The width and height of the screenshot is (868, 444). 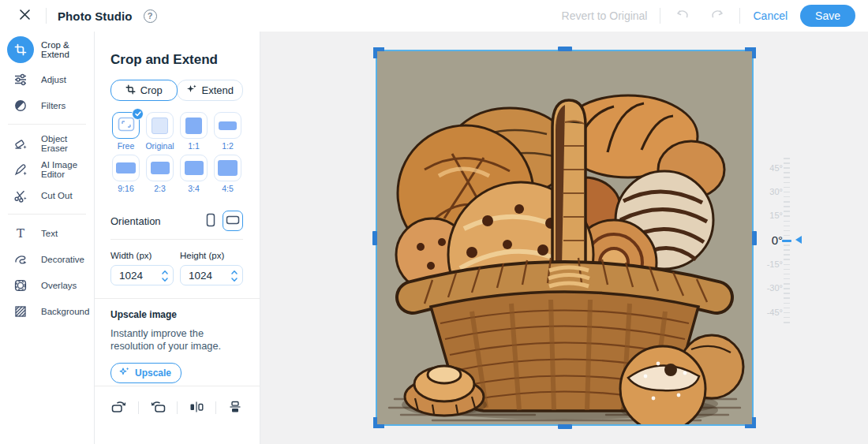 I want to click on topbar: Photo Studio ? Revert to Original Cancel…, so click(x=434, y=16).